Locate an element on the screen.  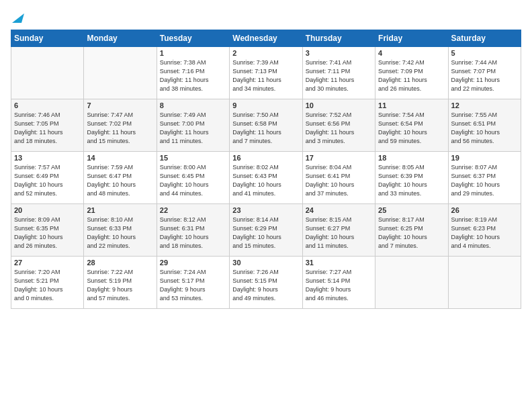
logo-text-block is located at coordinates (17, 17).